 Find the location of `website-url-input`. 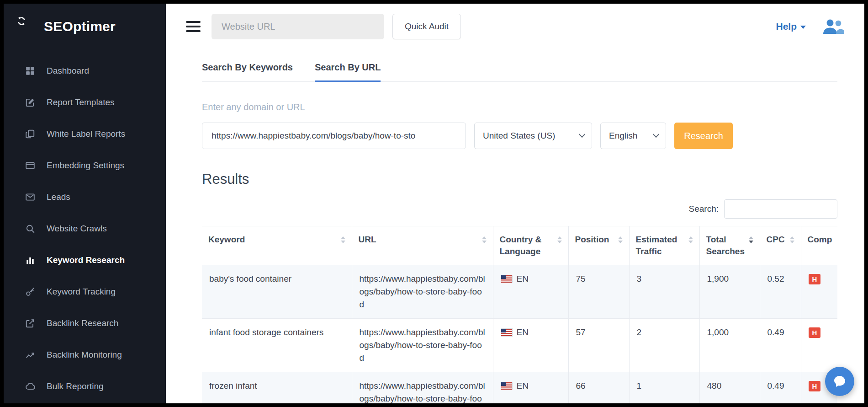

website-url-input is located at coordinates (298, 27).